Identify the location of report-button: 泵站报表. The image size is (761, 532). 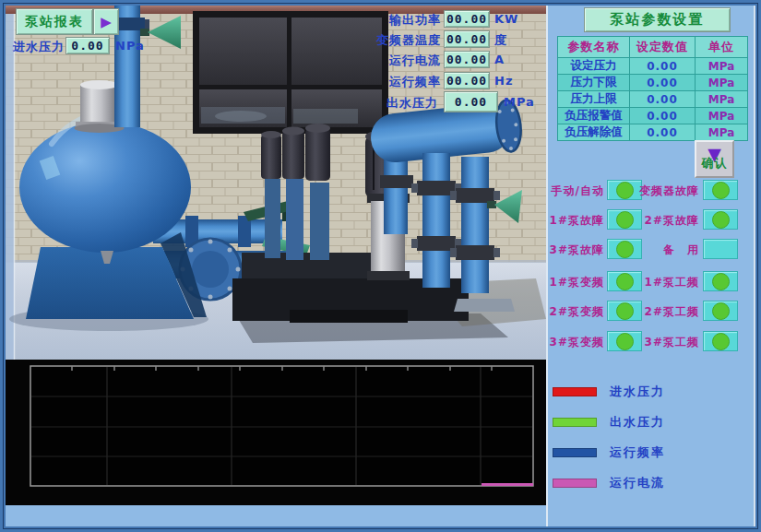
(54, 22).